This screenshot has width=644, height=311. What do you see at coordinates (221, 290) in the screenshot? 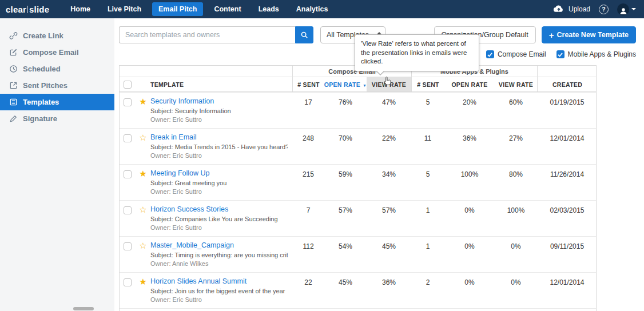
I see `template-info-cell: Horizon Slides Annual Summit Subject: Jo…` at bounding box center [221, 290].